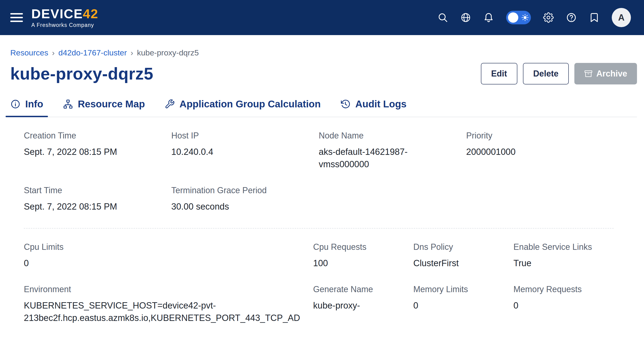 This screenshot has height=349, width=644. What do you see at coordinates (564, 256) in the screenshot?
I see `field-enable-service-links: Enable Service Links True` at bounding box center [564, 256].